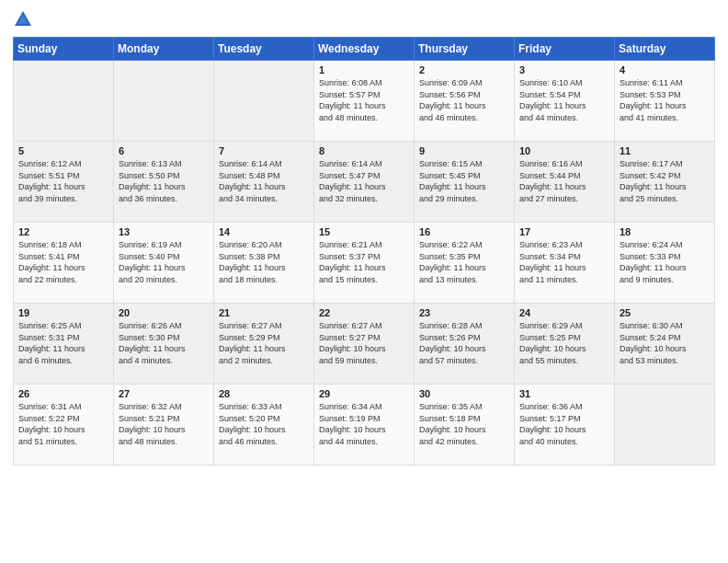  What do you see at coordinates (464, 262) in the screenshot?
I see `day-info: Sunrise: 6:22 AM Sunset: 5:35 PM Dayligh…` at bounding box center [464, 262].